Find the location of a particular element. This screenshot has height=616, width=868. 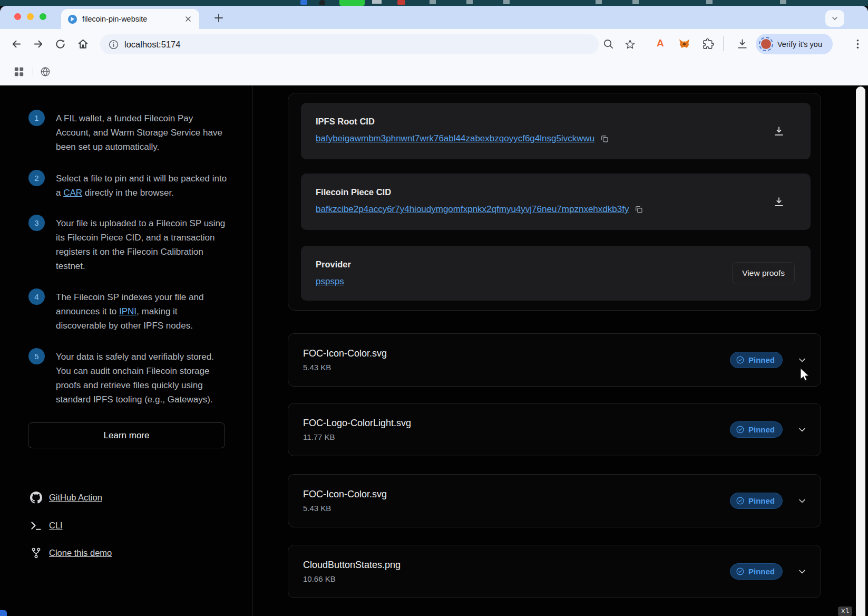

download-car-button is located at coordinates (779, 131).